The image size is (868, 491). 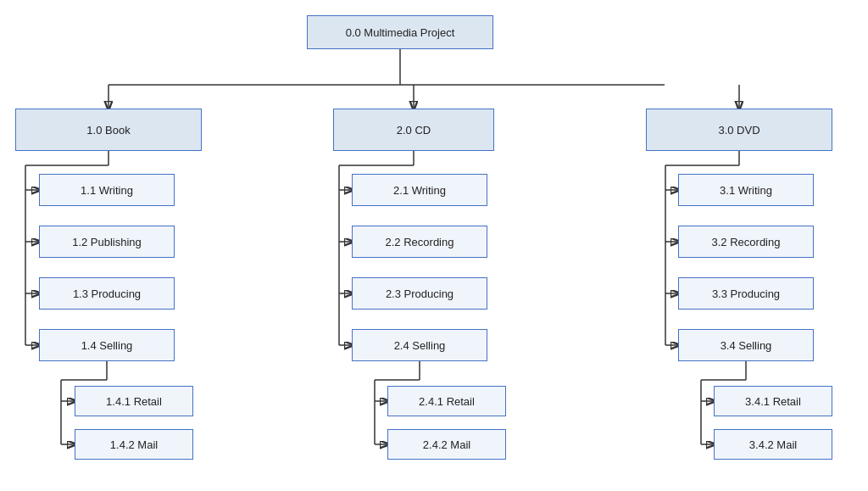 I want to click on node-dvd: 3.0 DVD, so click(x=739, y=130).